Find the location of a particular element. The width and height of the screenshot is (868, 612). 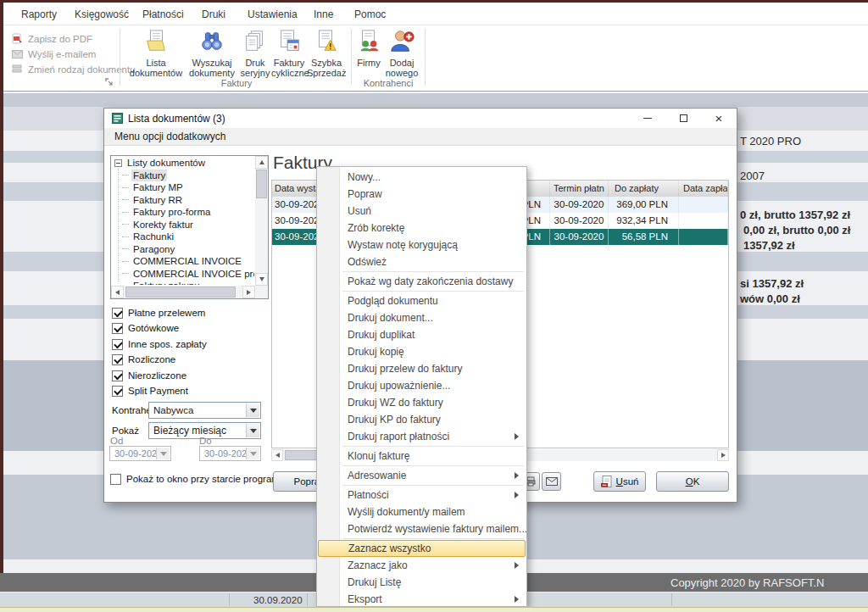

tree-item-commercial-invoice-pro-forma: COMMERCIAL INVOICE pro-for is located at coordinates (183, 275).